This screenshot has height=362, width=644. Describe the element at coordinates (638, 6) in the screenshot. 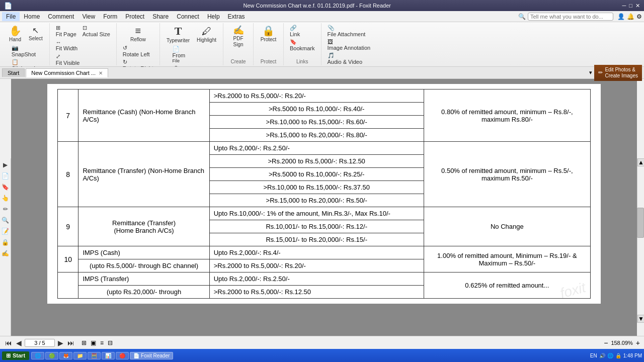

I see `close-button: ✕` at that location.